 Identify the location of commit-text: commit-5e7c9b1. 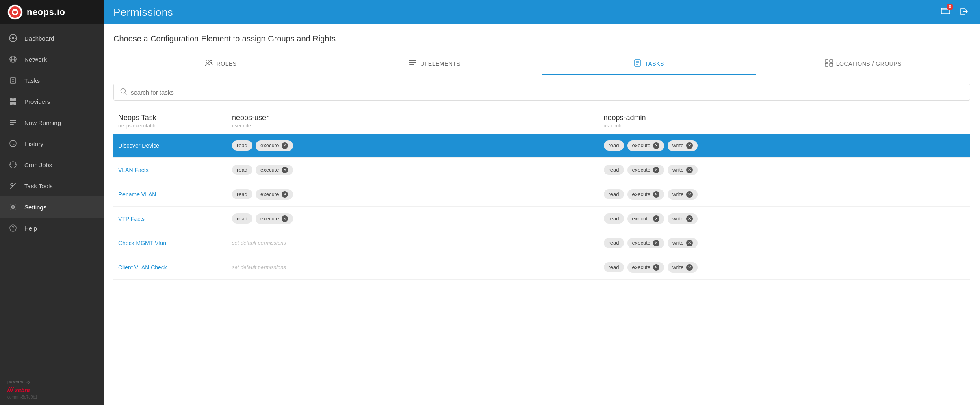
(52, 397).